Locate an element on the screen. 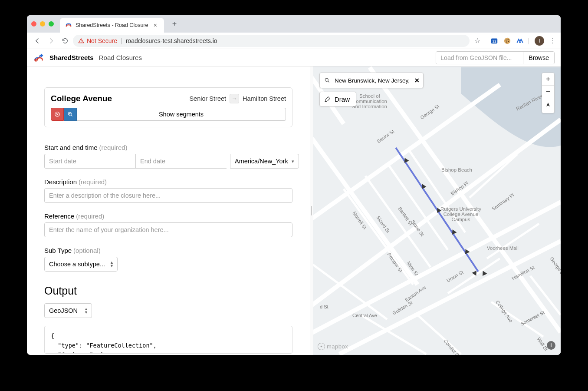 The width and height of the screenshot is (588, 391). timezone-select: America/New_York is located at coordinates (265, 161).